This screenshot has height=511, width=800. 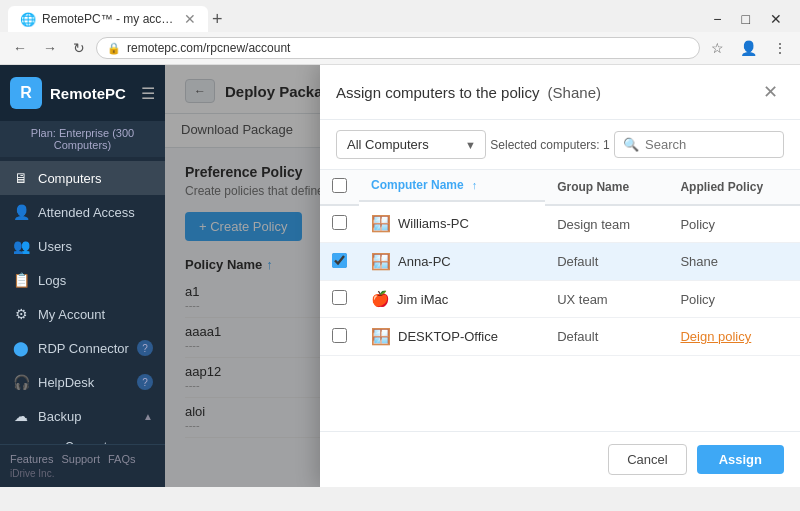 I want to click on logs-icon: 📋, so click(x=21, y=280).